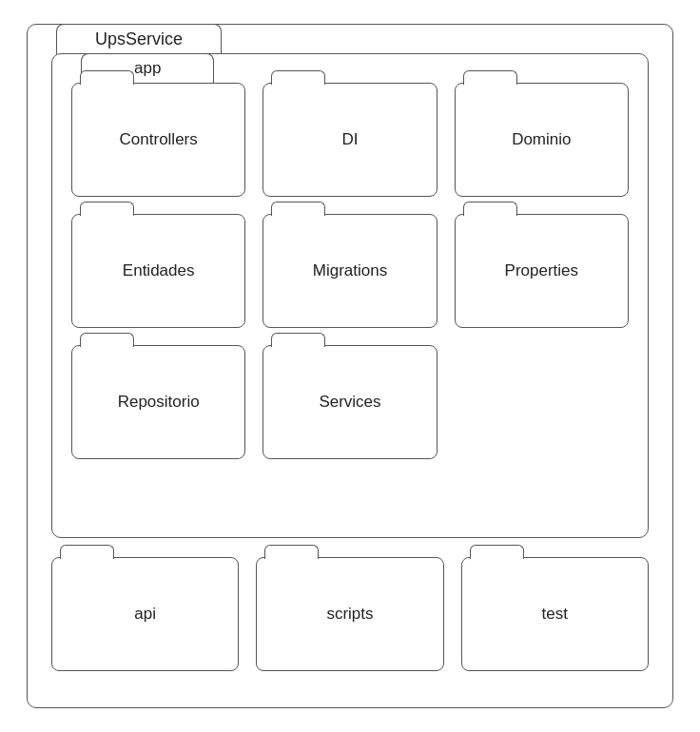 This screenshot has height=732, width=700. Describe the element at coordinates (350, 614) in the screenshot. I see `bottom-folder-grid: api scripts test` at that location.